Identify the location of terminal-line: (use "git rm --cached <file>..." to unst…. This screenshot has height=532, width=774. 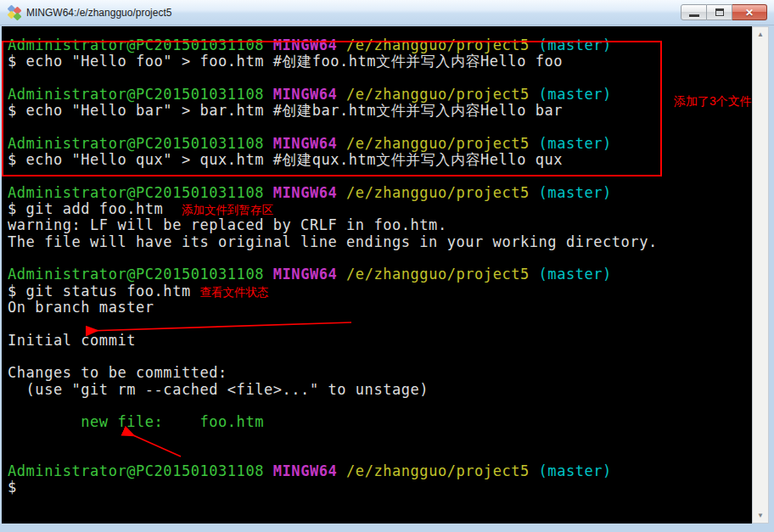
(380, 390).